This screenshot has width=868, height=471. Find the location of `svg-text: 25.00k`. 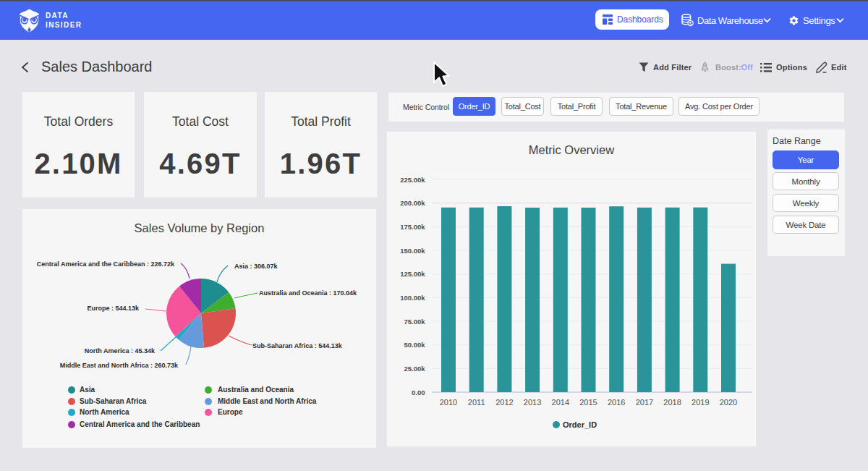

svg-text: 25.00k is located at coordinates (414, 369).